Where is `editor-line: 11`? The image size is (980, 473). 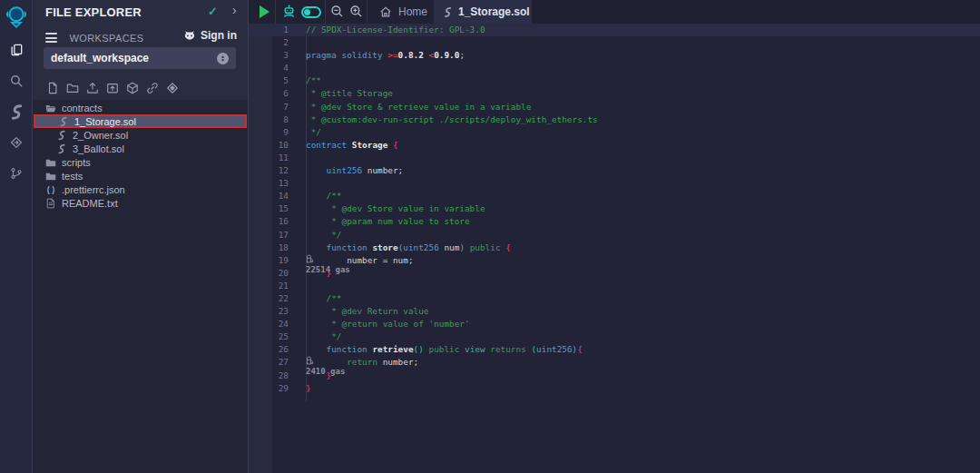 editor-line: 11 is located at coordinates (614, 158).